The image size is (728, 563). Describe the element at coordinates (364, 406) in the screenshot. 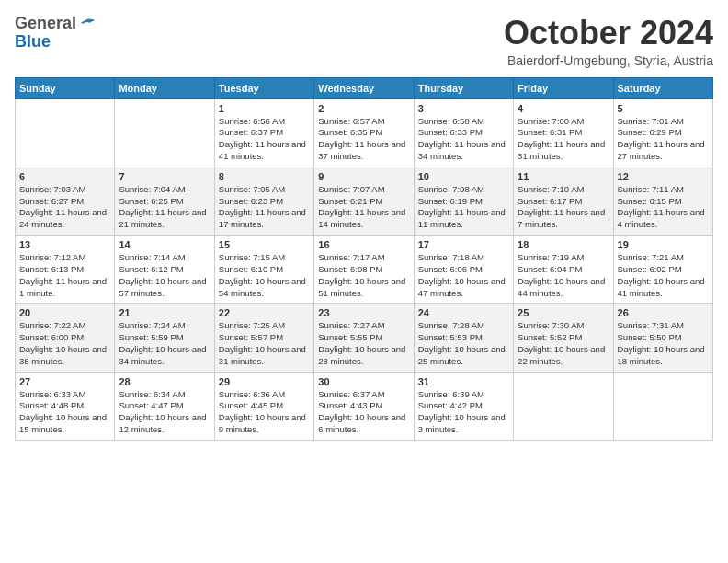

I see `calendar-cell: 30Sunrise: 6:37 AM Sunset: 4:43 PM Dayli…` at that location.